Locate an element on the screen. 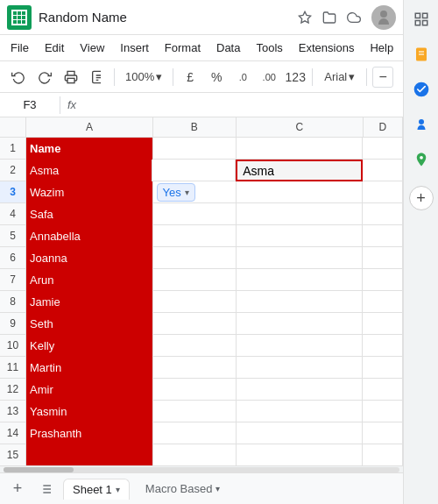 This screenshot has width=438, height=504. cell-d2 is located at coordinates (383, 170).